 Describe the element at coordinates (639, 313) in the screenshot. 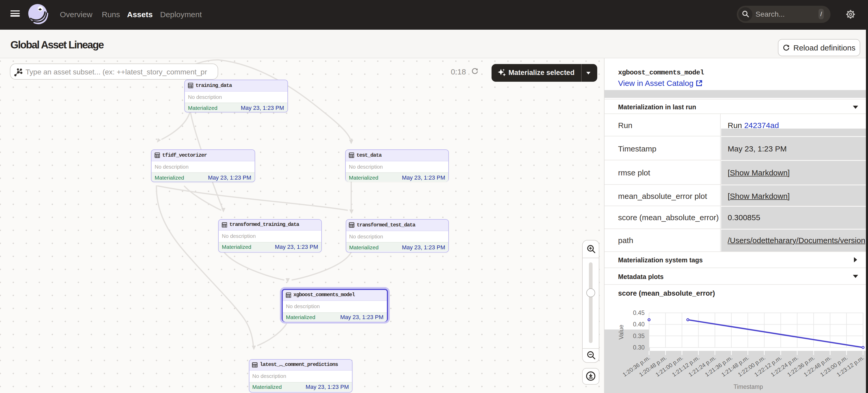

I see `svg-text: 0.45` at that location.